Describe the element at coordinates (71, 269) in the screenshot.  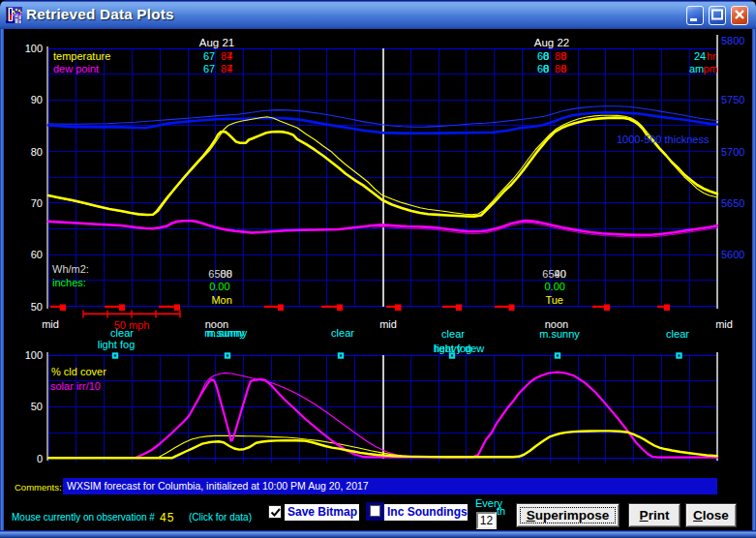
I see `svg-text: Wh/m2:` at that location.